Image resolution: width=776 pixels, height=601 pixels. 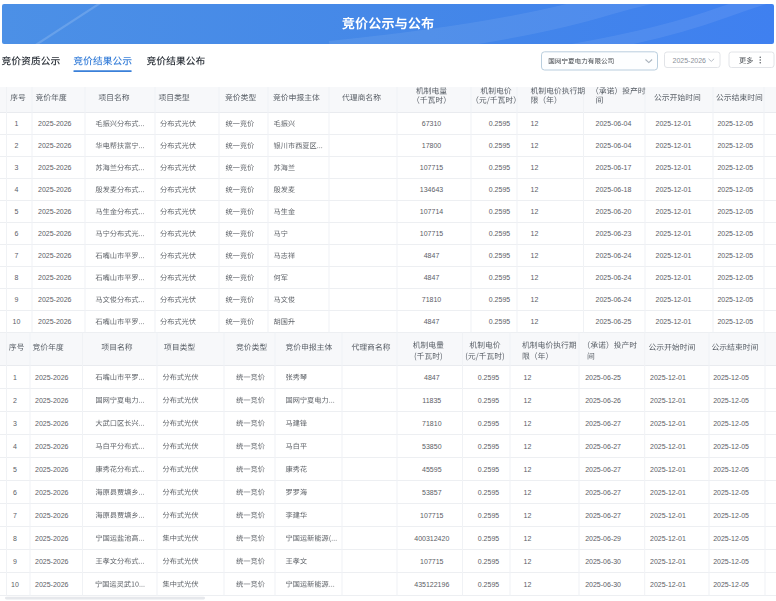 What do you see at coordinates (614, 212) in the screenshot?
I see `svg-text: 2025-06-20` at bounding box center [614, 212].